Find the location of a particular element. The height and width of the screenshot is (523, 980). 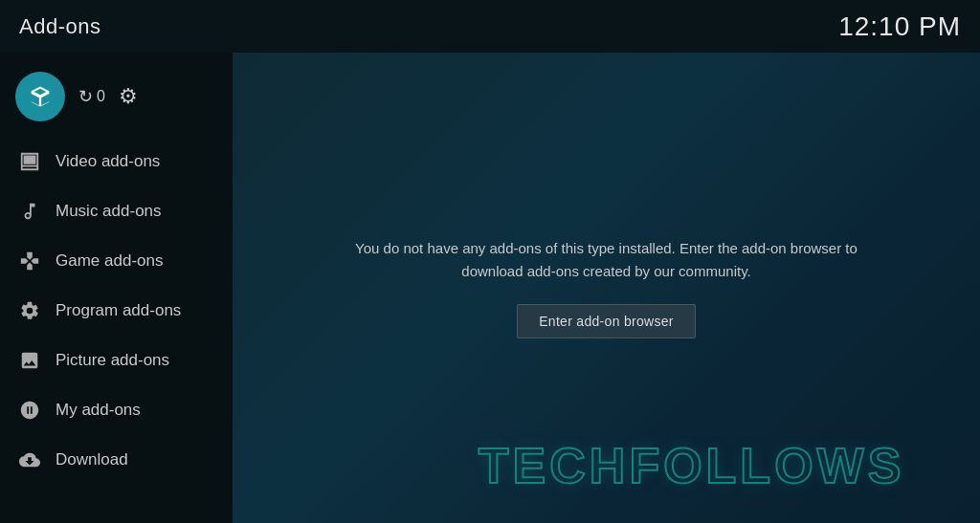

picture-icon is located at coordinates (30, 360).